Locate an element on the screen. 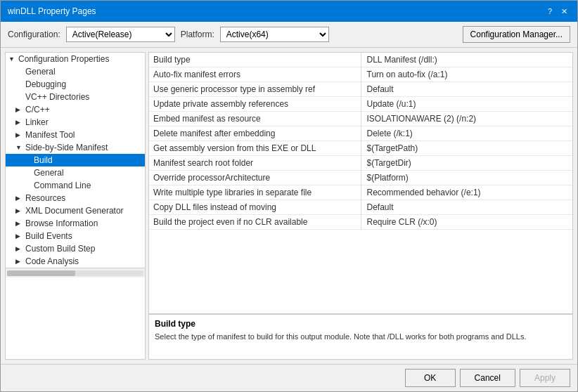 The image size is (578, 392). tree-item-general2: General is located at coordinates (75, 173).